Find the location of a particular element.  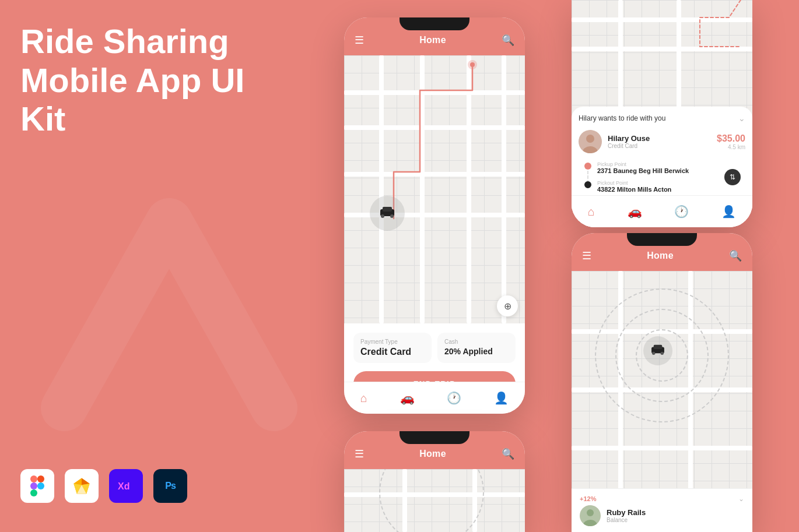

phone-mid-right: ☰ Home 🔍 is located at coordinates (662, 382).